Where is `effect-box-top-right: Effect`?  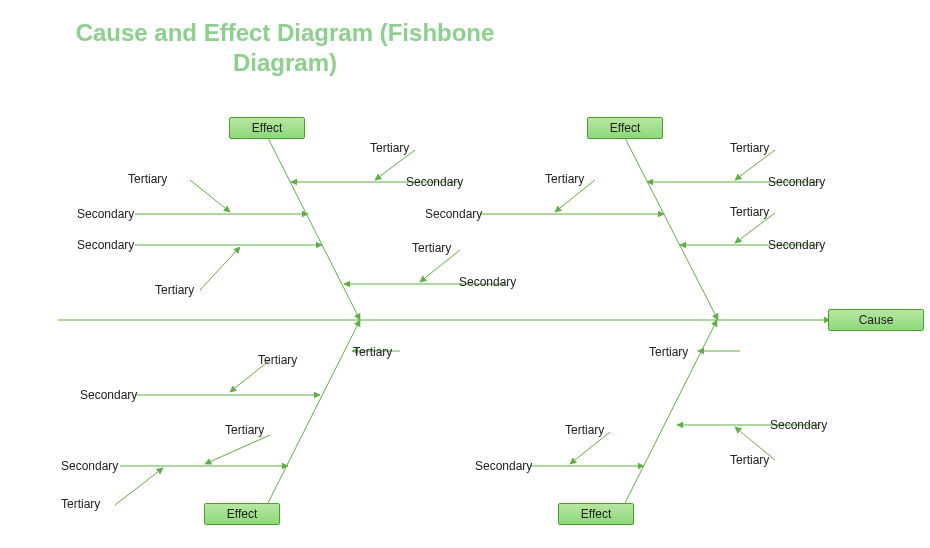 effect-box-top-right: Effect is located at coordinates (625, 128).